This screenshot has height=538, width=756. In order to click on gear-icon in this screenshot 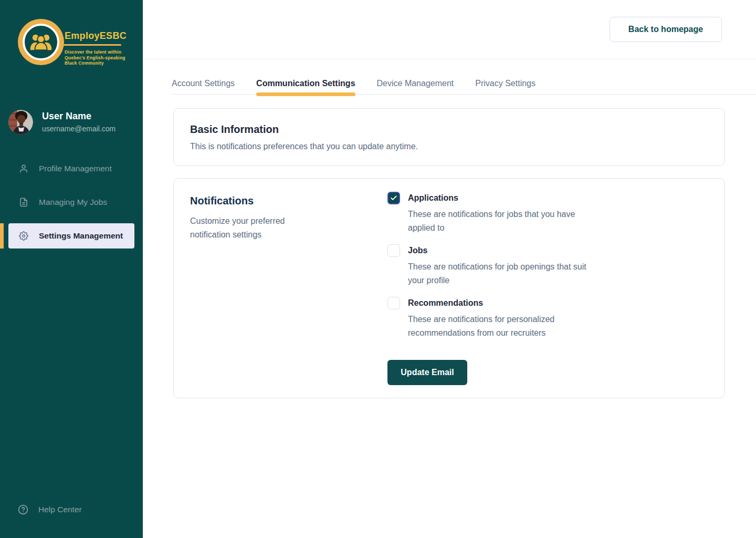, I will do `click(24, 236)`.